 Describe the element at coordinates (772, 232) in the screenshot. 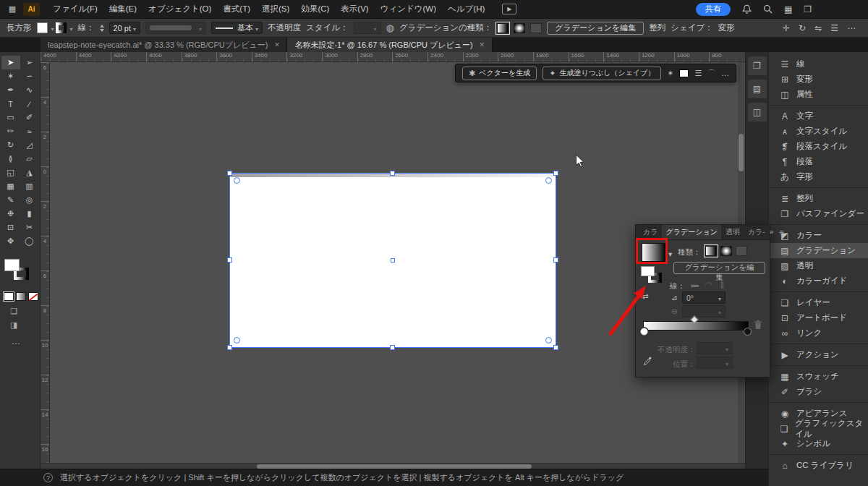

I see `collapse-panel-icon: »` at that location.